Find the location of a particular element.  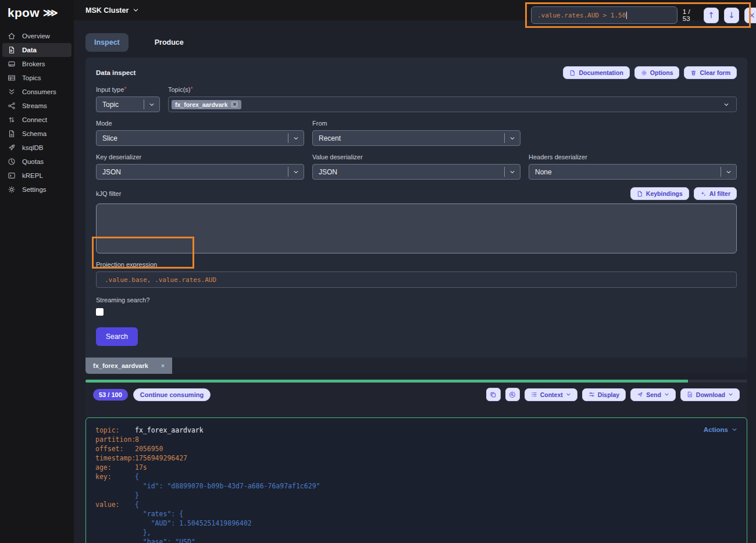

find-query-input: .value.rates.AUD > 1.50 is located at coordinates (604, 15).